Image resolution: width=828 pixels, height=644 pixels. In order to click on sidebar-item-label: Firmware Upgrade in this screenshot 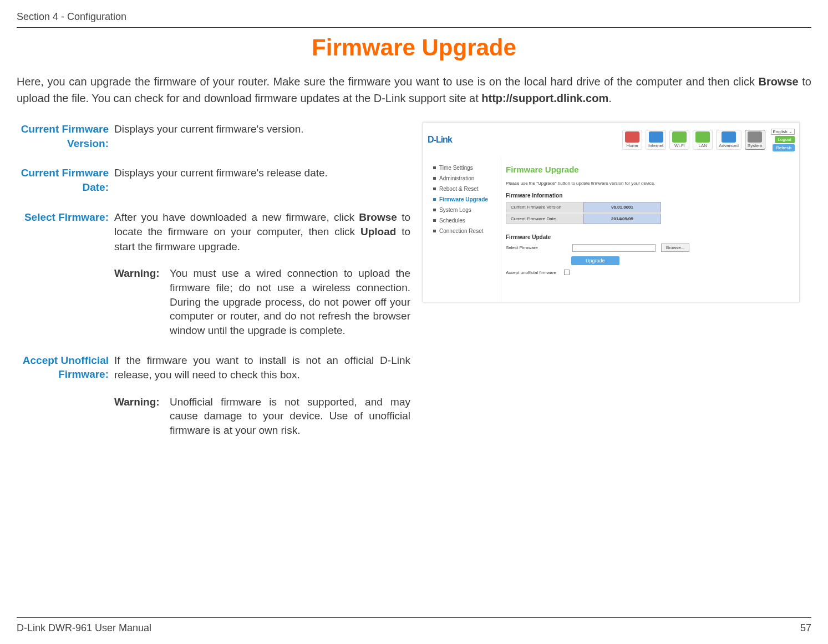, I will do `click(464, 200)`.